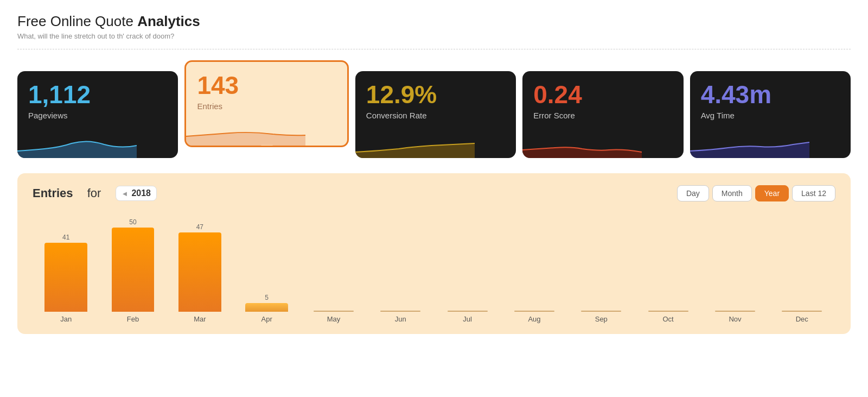  What do you see at coordinates (400, 311) in the screenshot?
I see `bar-empty-line-jun` at bounding box center [400, 311].